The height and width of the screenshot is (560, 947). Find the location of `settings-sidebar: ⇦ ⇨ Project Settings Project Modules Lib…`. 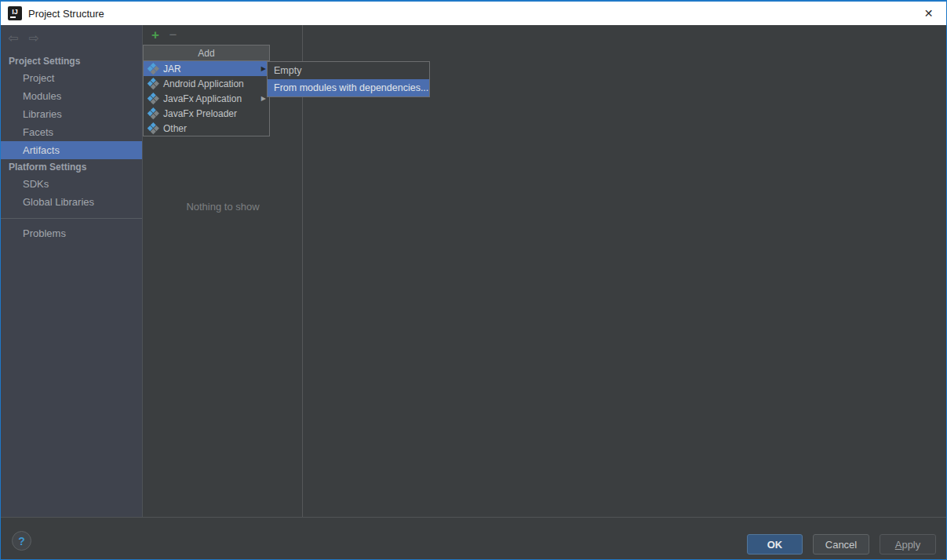

settings-sidebar: ⇦ ⇨ Project Settings Project Modules Lib… is located at coordinates (72, 271).